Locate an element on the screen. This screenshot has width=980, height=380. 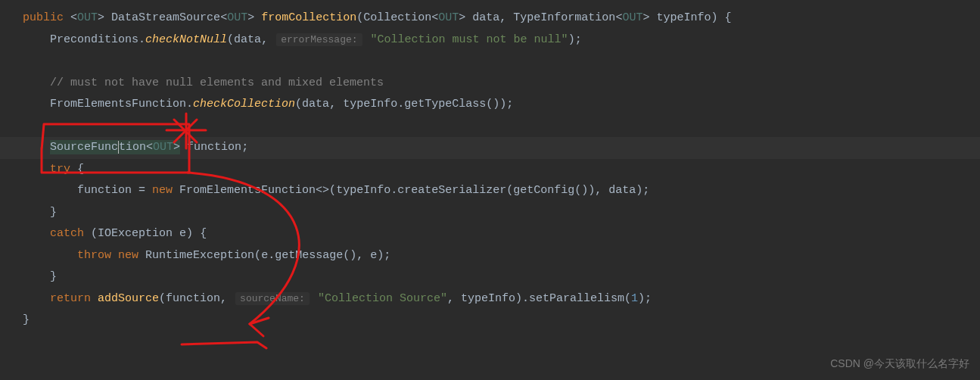
code-line: try { is located at coordinates (490, 170).